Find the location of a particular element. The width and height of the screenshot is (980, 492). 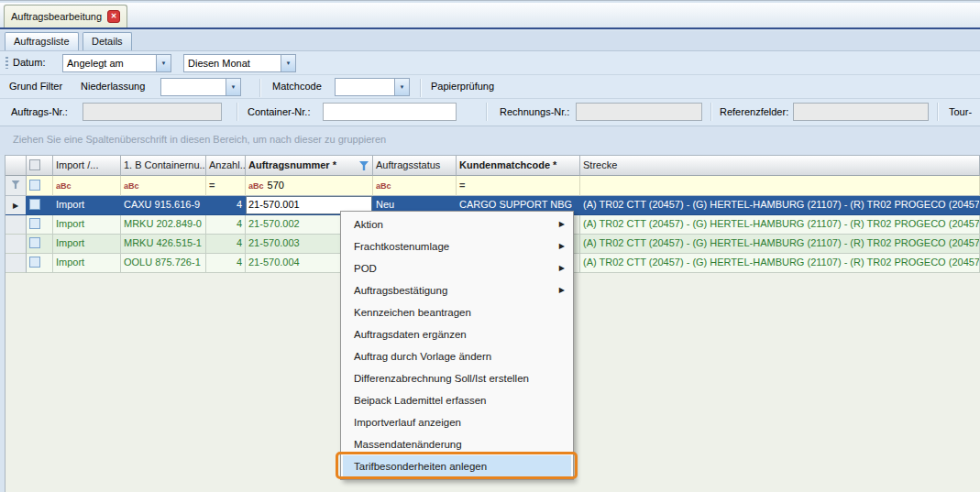

group-by-hint: Ziehen Sie eine Spaltenüberschrift in di… is located at coordinates (200, 139).